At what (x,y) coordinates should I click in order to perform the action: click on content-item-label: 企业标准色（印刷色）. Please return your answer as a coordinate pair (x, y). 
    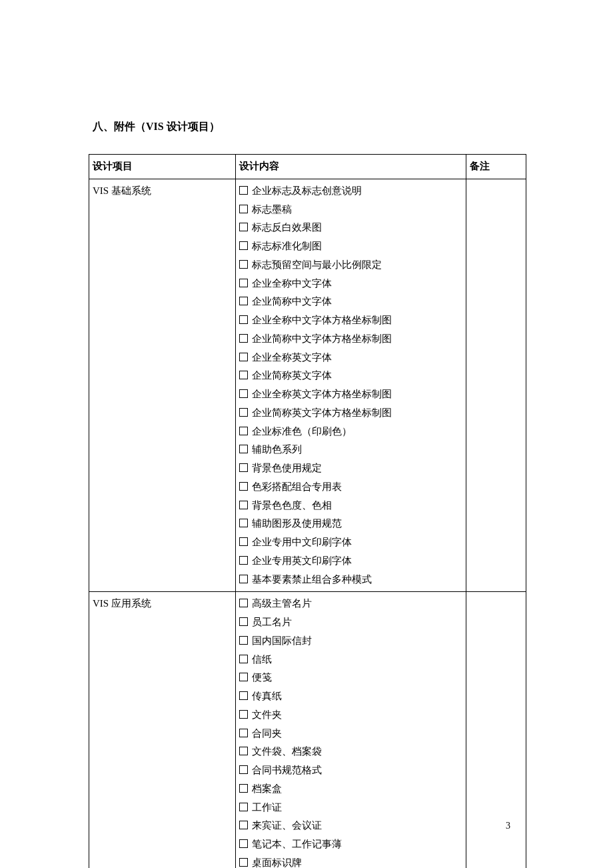
    Looking at the image, I should click on (302, 431).